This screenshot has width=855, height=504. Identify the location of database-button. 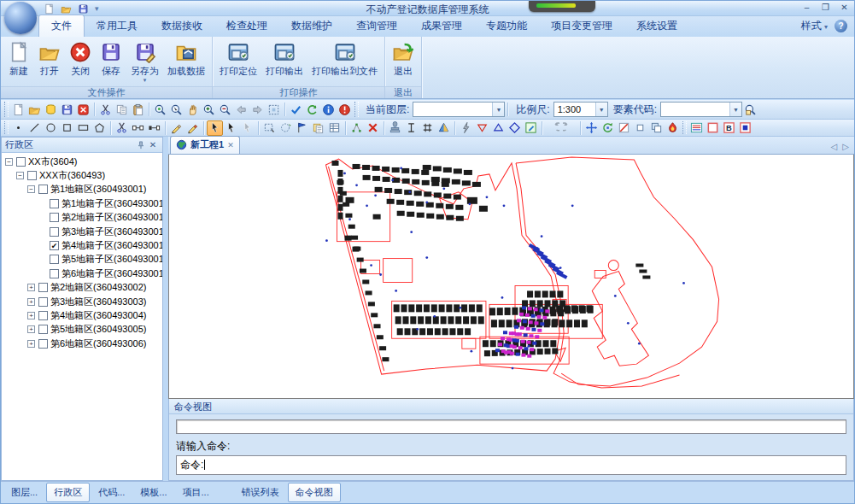
(51, 109).